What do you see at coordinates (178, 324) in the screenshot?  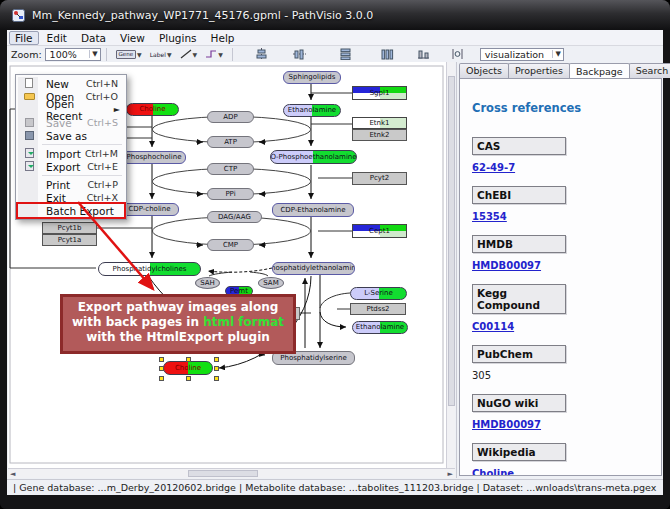 I see `annotation-callout: Export pathway images along with back pa…` at bounding box center [178, 324].